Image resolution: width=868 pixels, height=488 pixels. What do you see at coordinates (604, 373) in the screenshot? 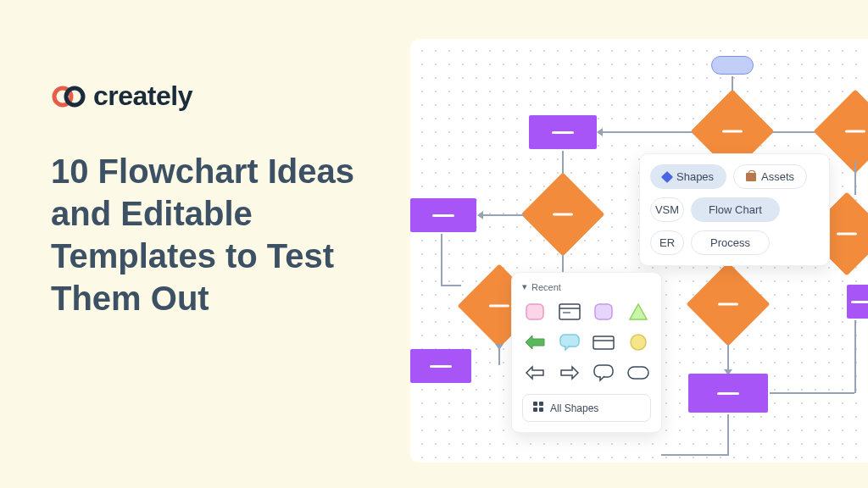
I see `shape-speech-outline-icon` at bounding box center [604, 373].